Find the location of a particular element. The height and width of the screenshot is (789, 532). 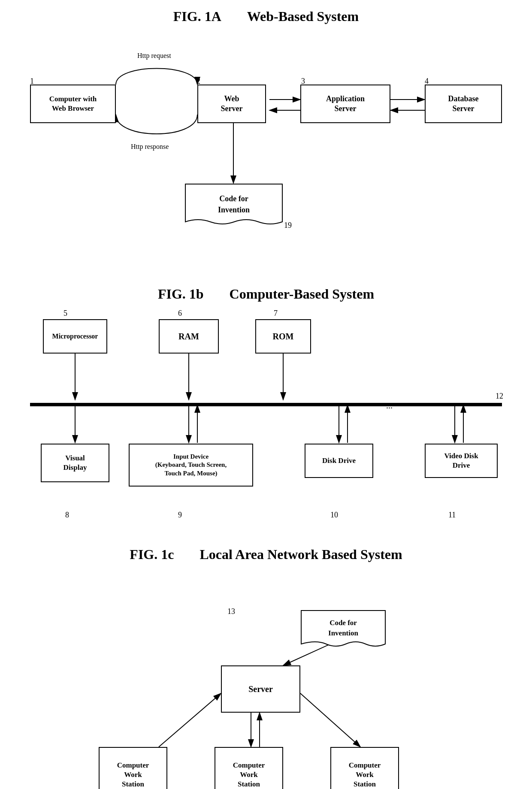

svg-text: Http request is located at coordinates (154, 56).